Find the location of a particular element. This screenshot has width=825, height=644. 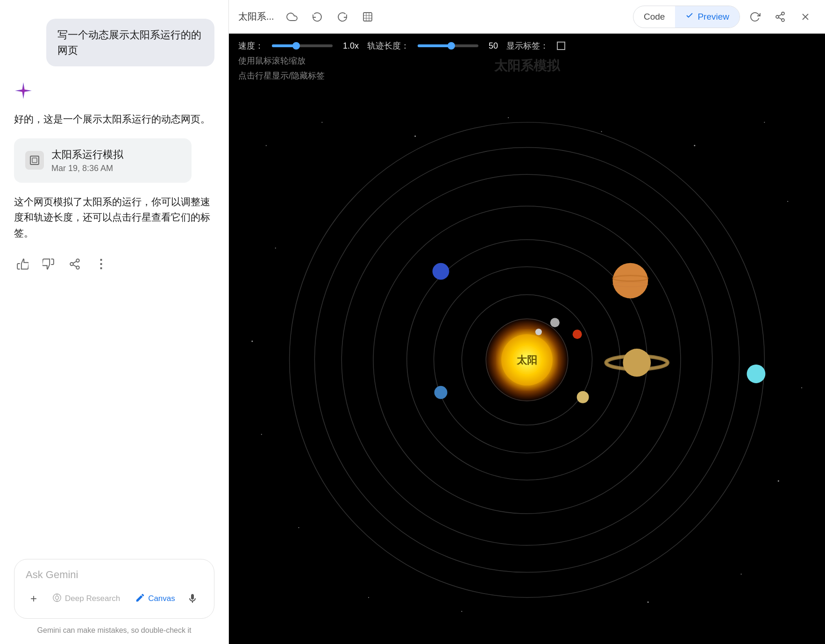

input-toolbar: + Deep Research is located at coordinates (114, 599).